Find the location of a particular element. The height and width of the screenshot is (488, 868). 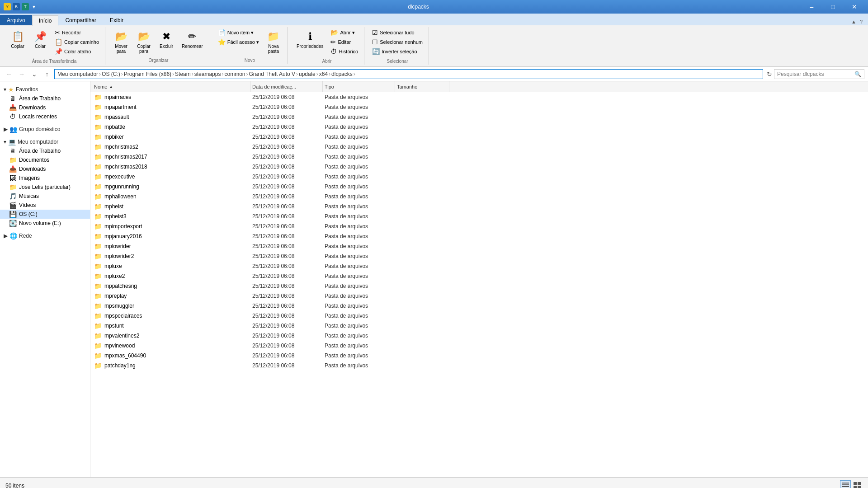

table-row: 📁 mpspecialraces 25/12/2019 06:08 Pasta … is located at coordinates (479, 316).